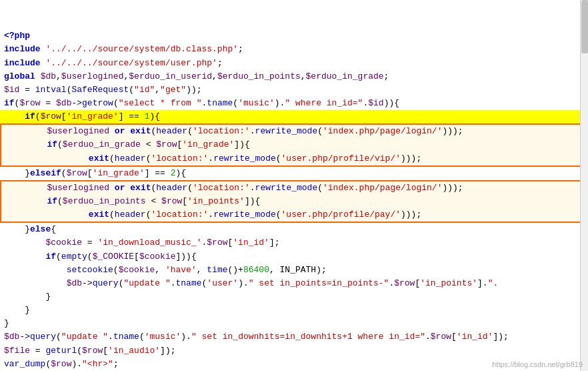 This screenshot has width=588, height=371. I want to click on scrollbar-thumb, so click(585, 27).